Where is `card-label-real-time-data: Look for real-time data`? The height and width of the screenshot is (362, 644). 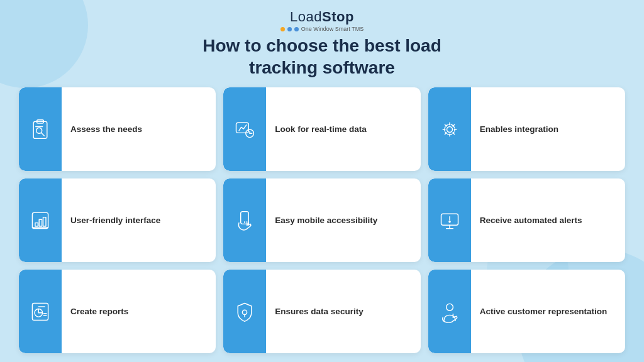 card-label-real-time-data: Look for real-time data is located at coordinates (321, 129).